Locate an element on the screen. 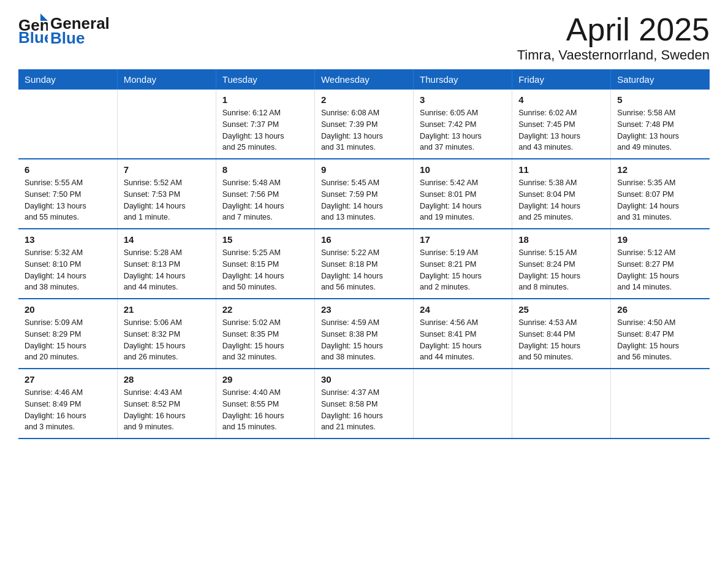 The height and width of the screenshot is (563, 728). day-info: Sunrise: 4:53 AM Sunset: 8:44 PM Dayligh… is located at coordinates (561, 340).